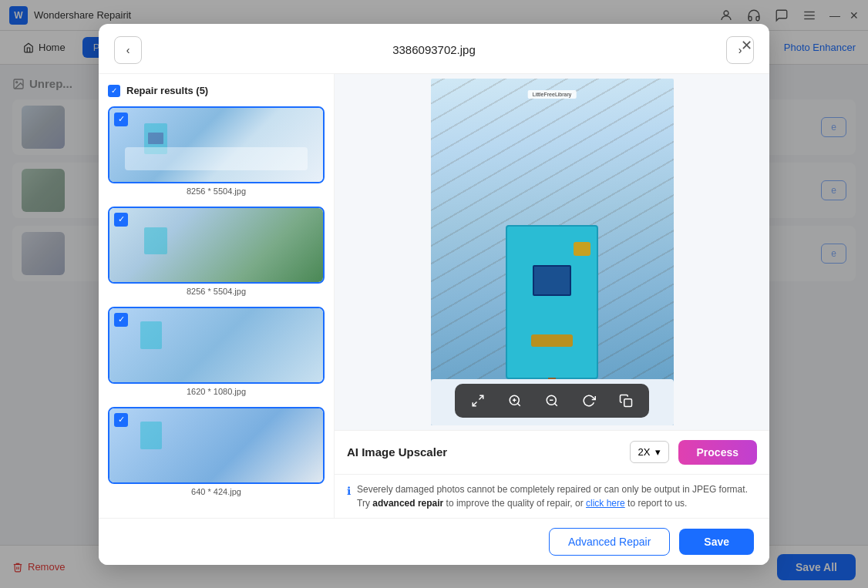 The width and height of the screenshot is (868, 588). I want to click on thumb-wrap-1: ✓, so click(216, 145).